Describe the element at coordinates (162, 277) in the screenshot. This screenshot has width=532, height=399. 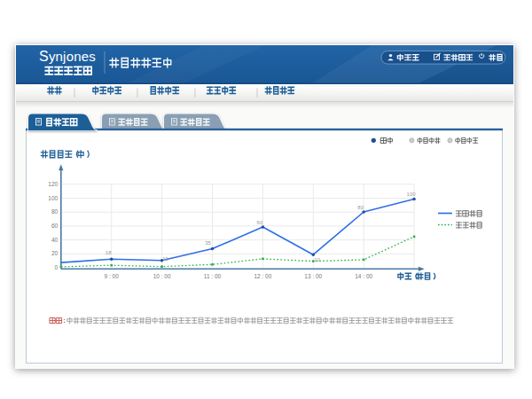
I see `svg-text: 10 : 00` at that location.